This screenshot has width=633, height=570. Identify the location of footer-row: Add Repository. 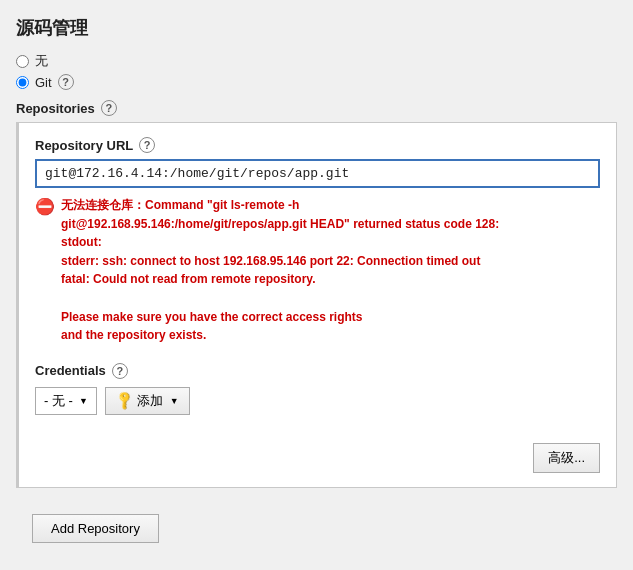
(316, 520).